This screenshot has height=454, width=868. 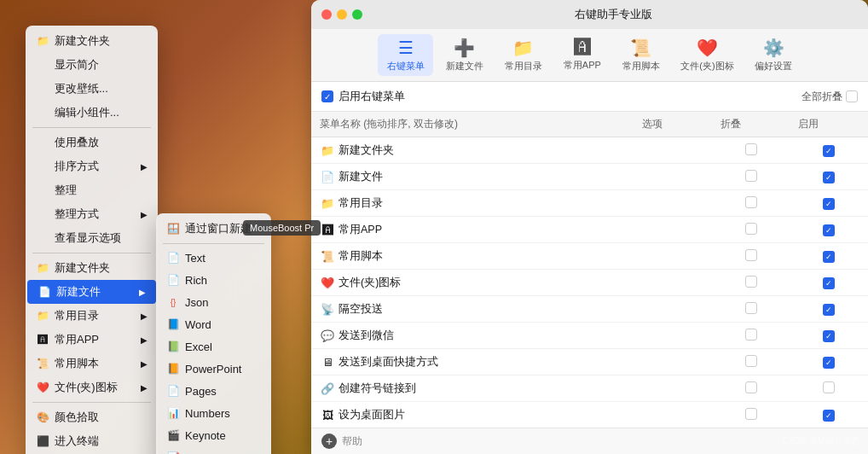 I want to click on menu-item-common-dir: 📁 常用目录 ▶, so click(x=92, y=316).